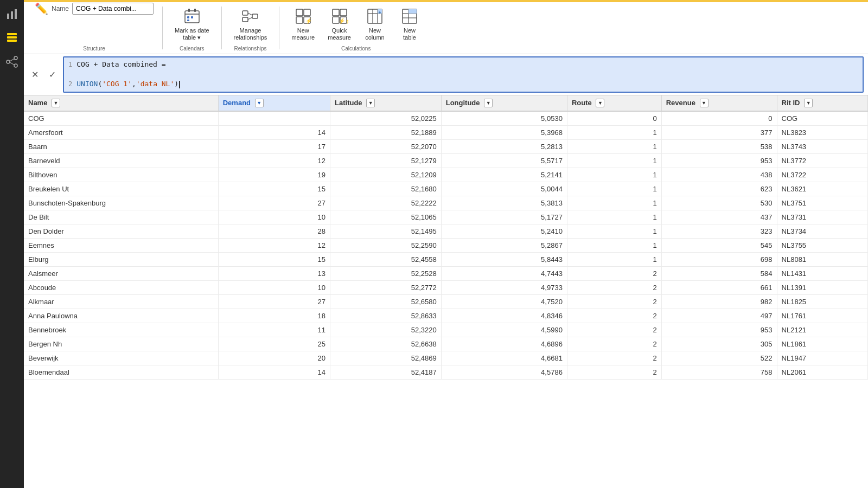 This screenshot has width=868, height=488. I want to click on sidebar-icon-report, so click(12, 14).